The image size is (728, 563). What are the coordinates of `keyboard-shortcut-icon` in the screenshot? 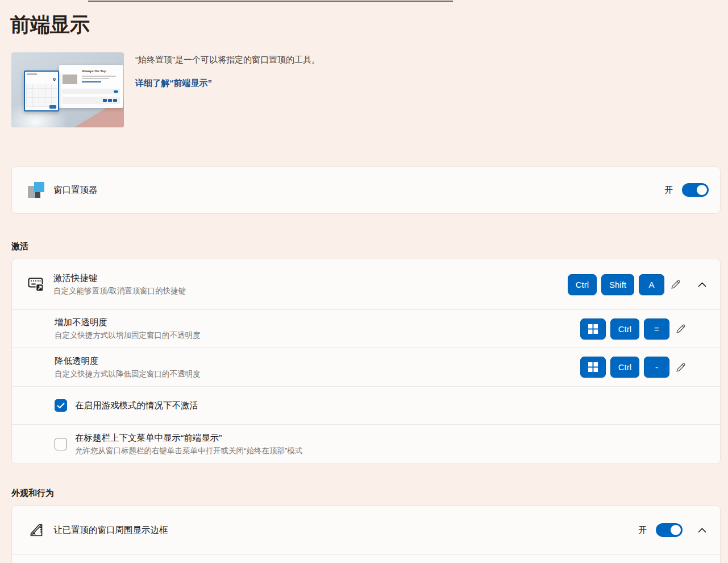 It's located at (36, 284).